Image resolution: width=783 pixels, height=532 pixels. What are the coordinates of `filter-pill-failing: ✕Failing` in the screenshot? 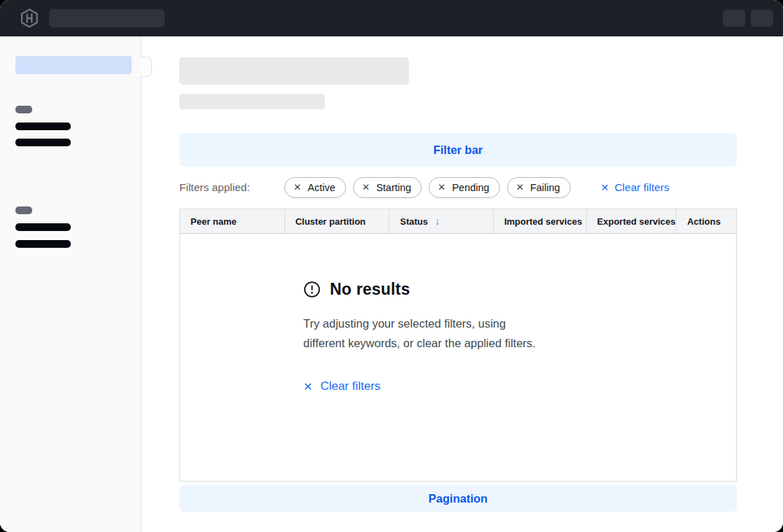 It's located at (539, 188).